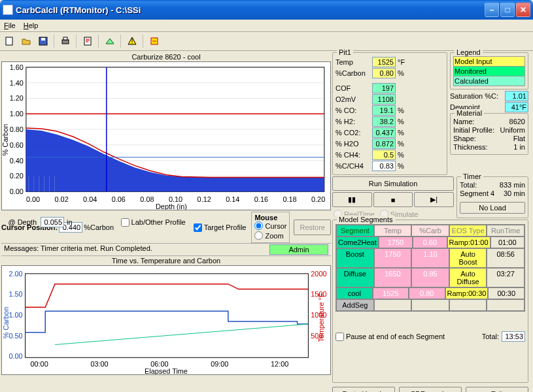 This screenshot has height=392, width=533. Describe the element at coordinates (17, 98) in the screenshot. I see `svg-text: 1.20` at that location.